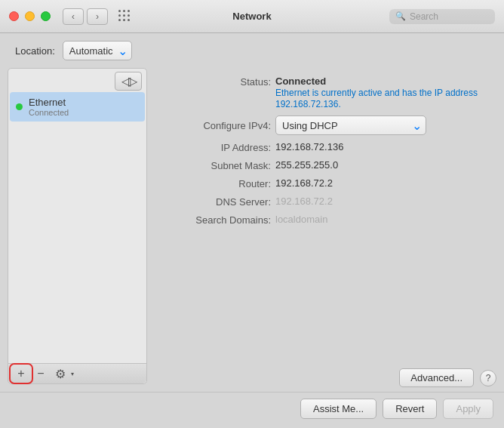  I want to click on search-bar: 🔍 Search, so click(442, 17).